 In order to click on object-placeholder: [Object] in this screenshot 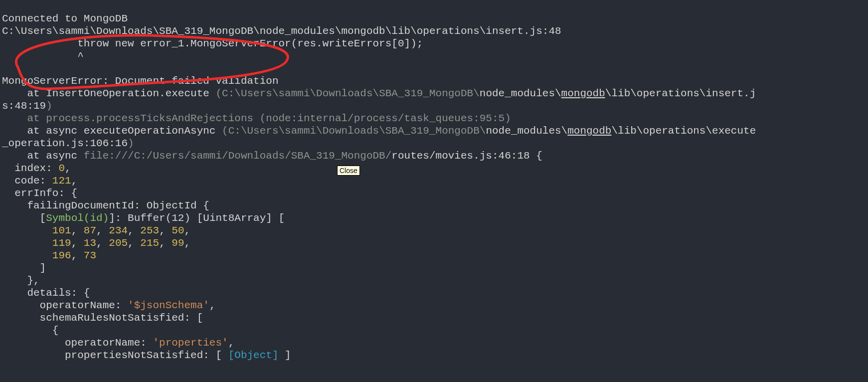, I will do `click(253, 355)`.